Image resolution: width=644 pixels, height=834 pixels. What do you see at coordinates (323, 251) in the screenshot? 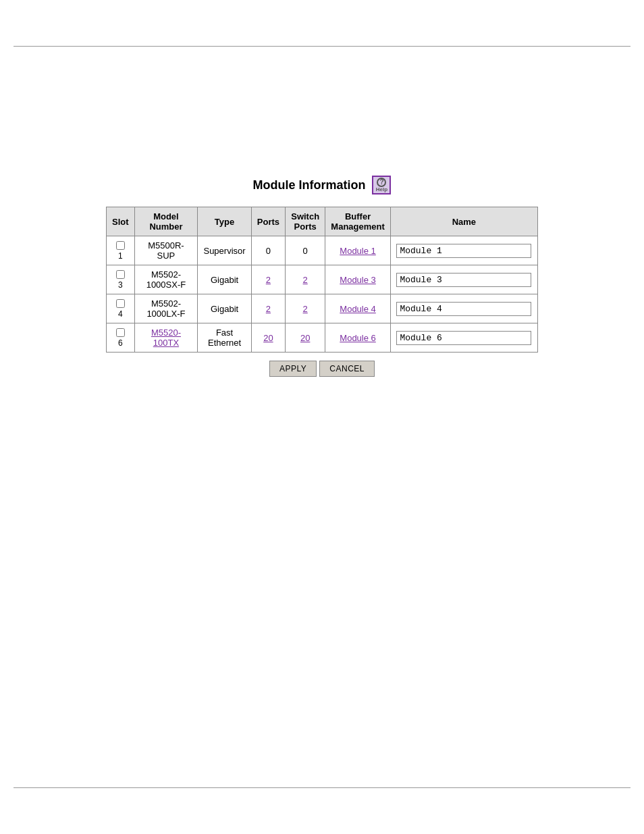
I see `table-row: 1M5500R-SUPSupervisor00Module 1` at bounding box center [323, 251].